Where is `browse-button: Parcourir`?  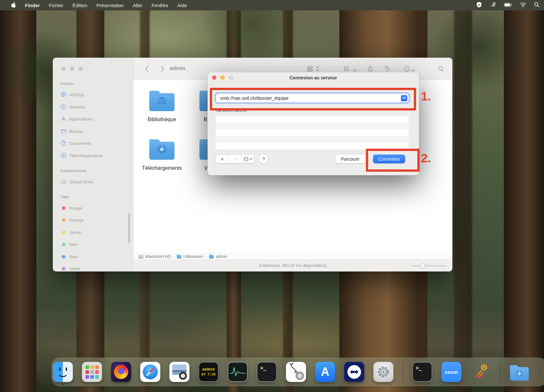 browse-button: Parcourir is located at coordinates (350, 159).